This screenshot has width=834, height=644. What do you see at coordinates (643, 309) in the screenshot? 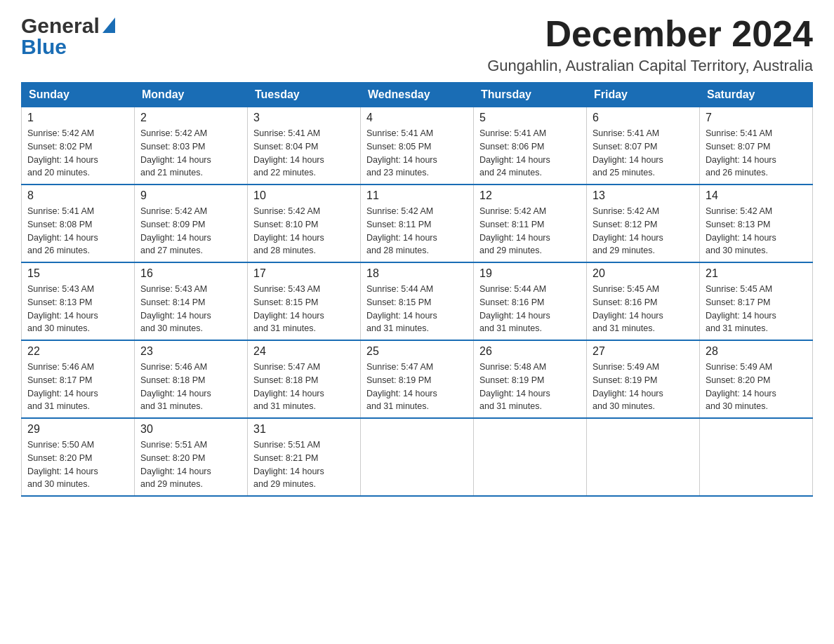
I see `day-info: Sunrise: 5:45 AM Sunset: 8:16 PM Dayligh…` at bounding box center [643, 309].